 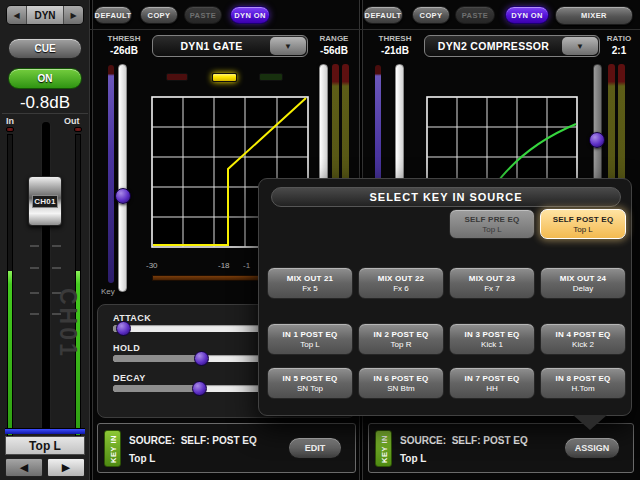 I want to click on hold-slider-knob, so click(x=202, y=358).